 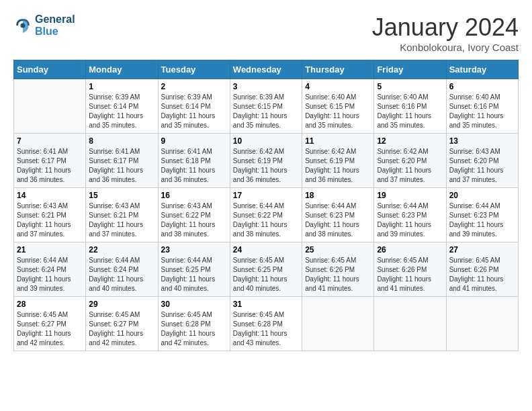 I want to click on day-number: 8, so click(x=122, y=141).